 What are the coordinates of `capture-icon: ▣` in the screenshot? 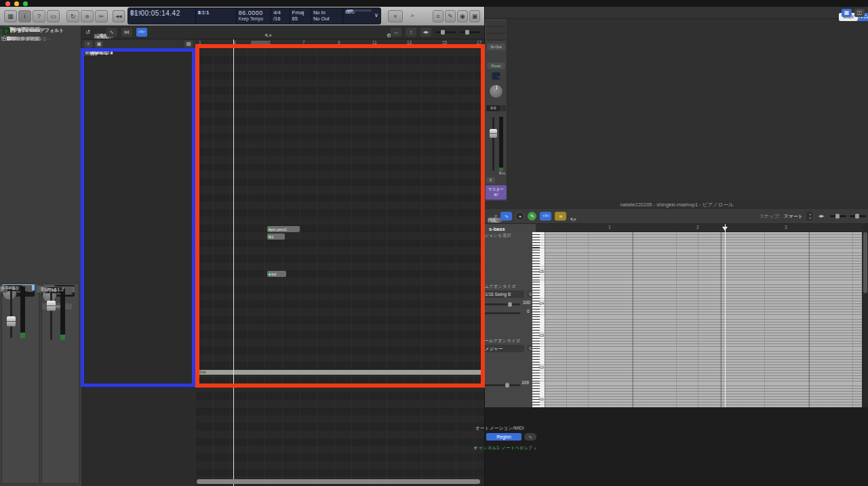 It's located at (475, 16).